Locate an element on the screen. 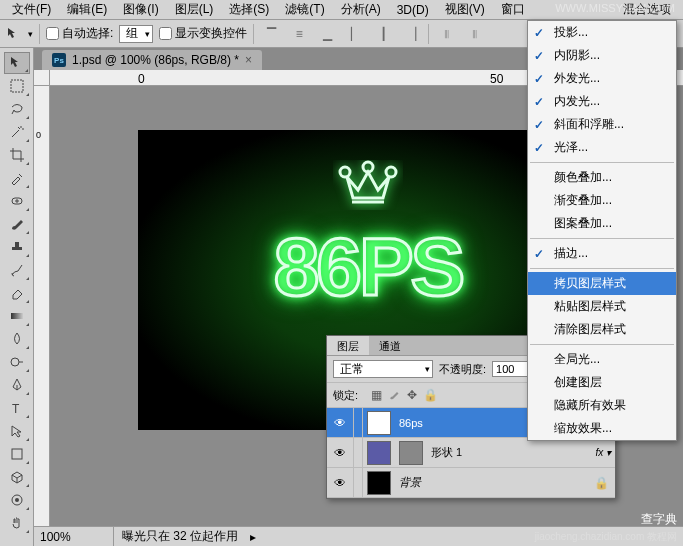 The width and height of the screenshot is (683, 546). dodge-tool is located at coordinates (17, 362).